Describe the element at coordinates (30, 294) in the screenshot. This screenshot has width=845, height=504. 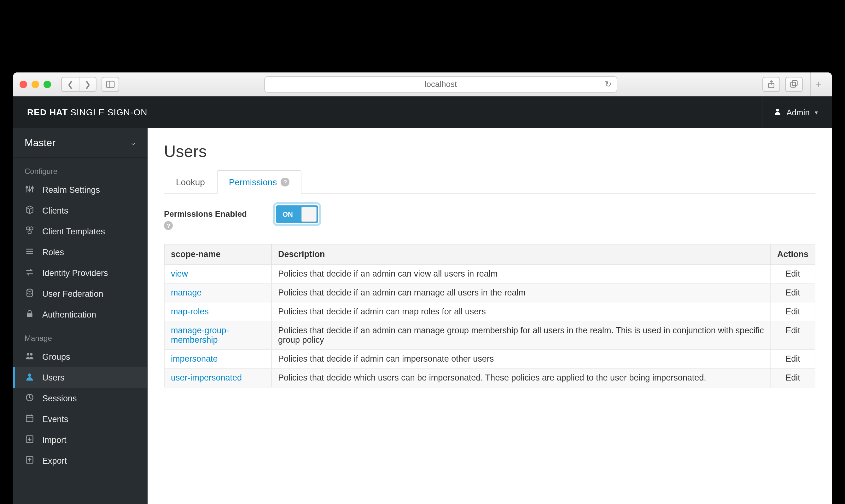
I see `database-icon` at that location.